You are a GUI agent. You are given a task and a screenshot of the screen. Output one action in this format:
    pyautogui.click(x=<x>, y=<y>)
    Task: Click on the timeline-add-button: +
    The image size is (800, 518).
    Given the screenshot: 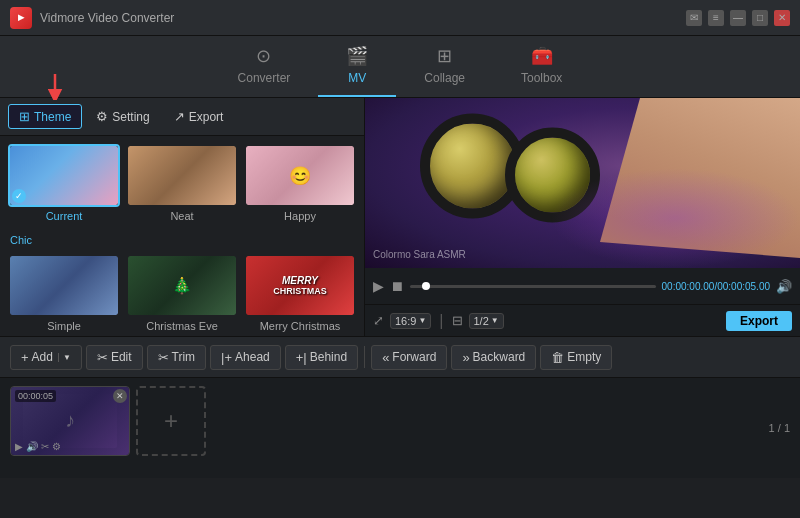 What is the action you would take?
    pyautogui.click(x=171, y=421)
    